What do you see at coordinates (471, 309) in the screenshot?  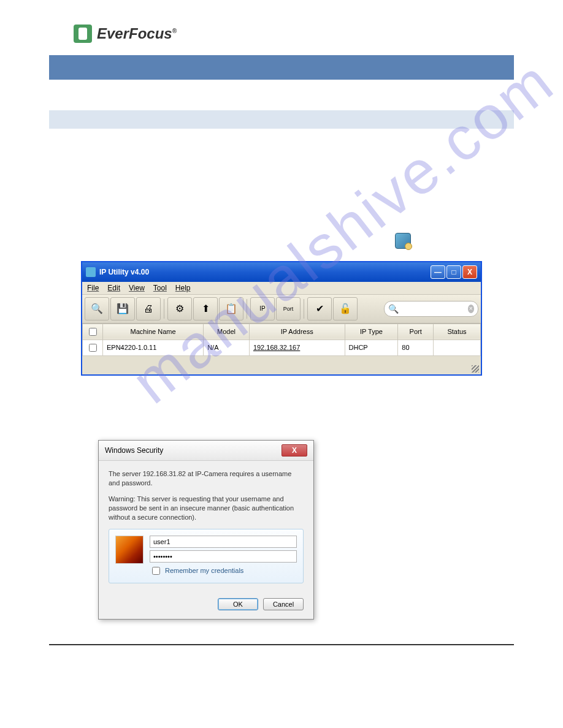 I see `search-clear-icon: ×` at bounding box center [471, 309].